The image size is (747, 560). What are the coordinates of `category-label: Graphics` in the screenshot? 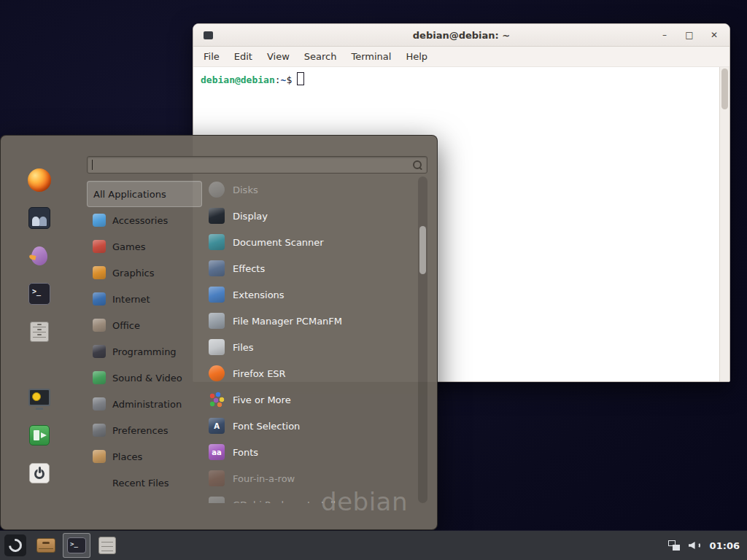 It's located at (133, 273).